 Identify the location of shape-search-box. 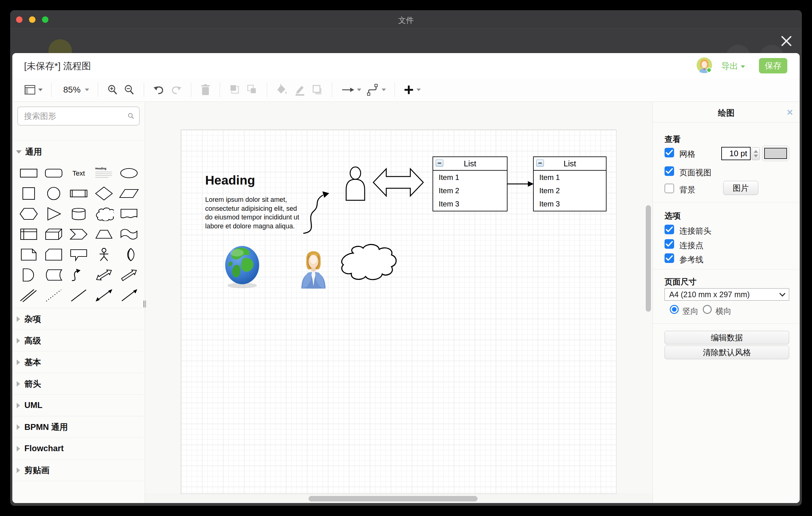
(78, 116).